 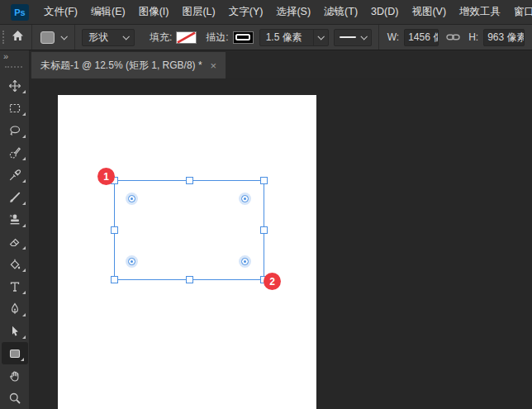 I want to click on transform-handle-bottom-middle, so click(x=190, y=279).